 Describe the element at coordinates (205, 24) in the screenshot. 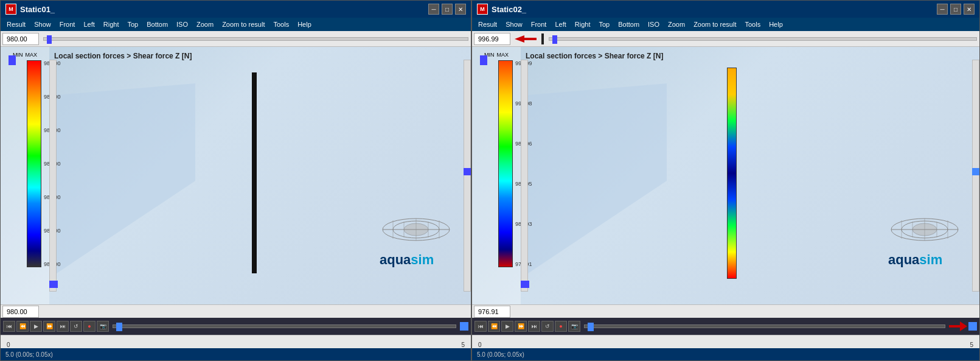

I see `menu-zoom-1: Zoom` at that location.